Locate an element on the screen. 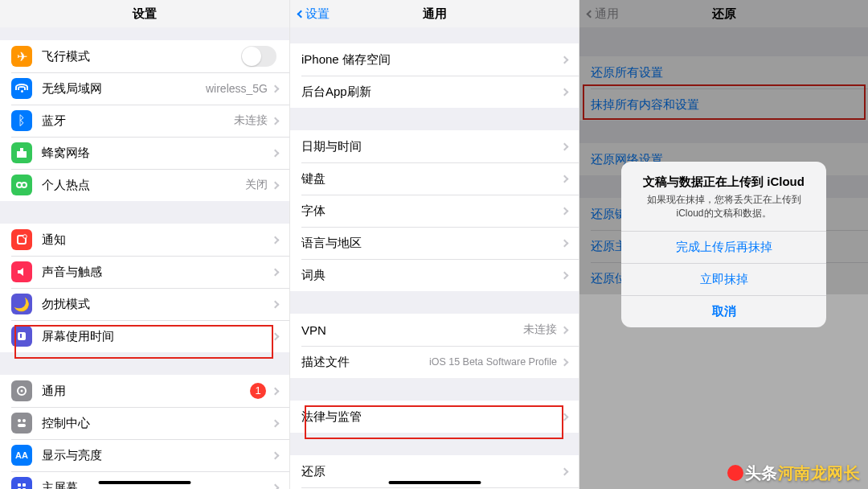 The image size is (868, 489). row-label: 个人热点 is located at coordinates (143, 185).